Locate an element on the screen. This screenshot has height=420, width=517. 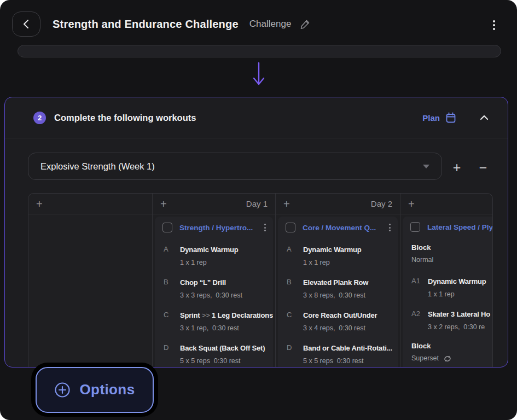
add-week-button: + is located at coordinates (457, 167).